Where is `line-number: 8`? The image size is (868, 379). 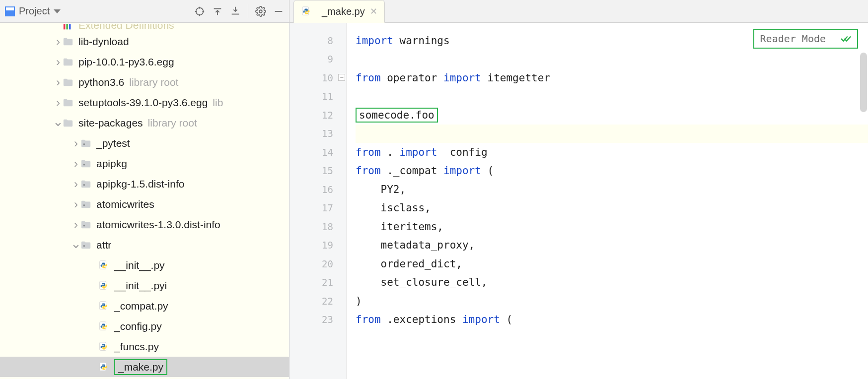
line-number: 8 is located at coordinates (331, 41).